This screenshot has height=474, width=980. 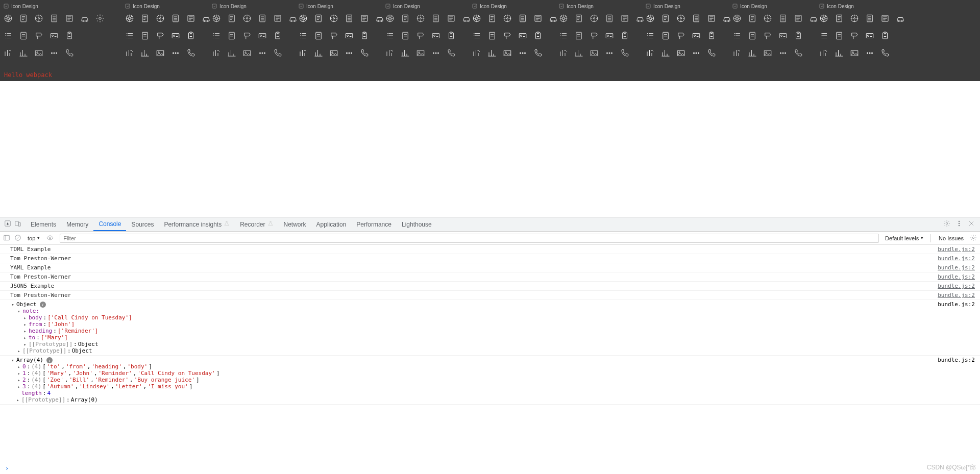 What do you see at coordinates (34, 238) in the screenshot?
I see `context-select: top▼` at bounding box center [34, 238].